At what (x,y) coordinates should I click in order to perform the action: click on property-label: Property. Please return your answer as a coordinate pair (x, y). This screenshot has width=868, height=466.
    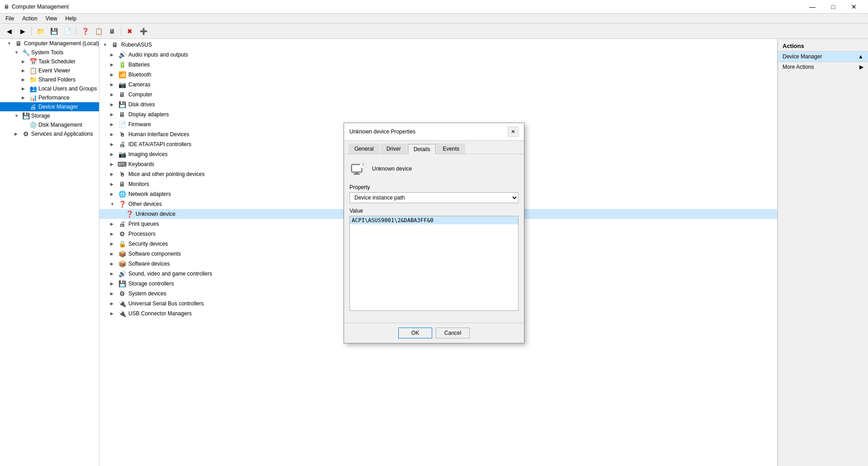
    Looking at the image, I should click on (434, 187).